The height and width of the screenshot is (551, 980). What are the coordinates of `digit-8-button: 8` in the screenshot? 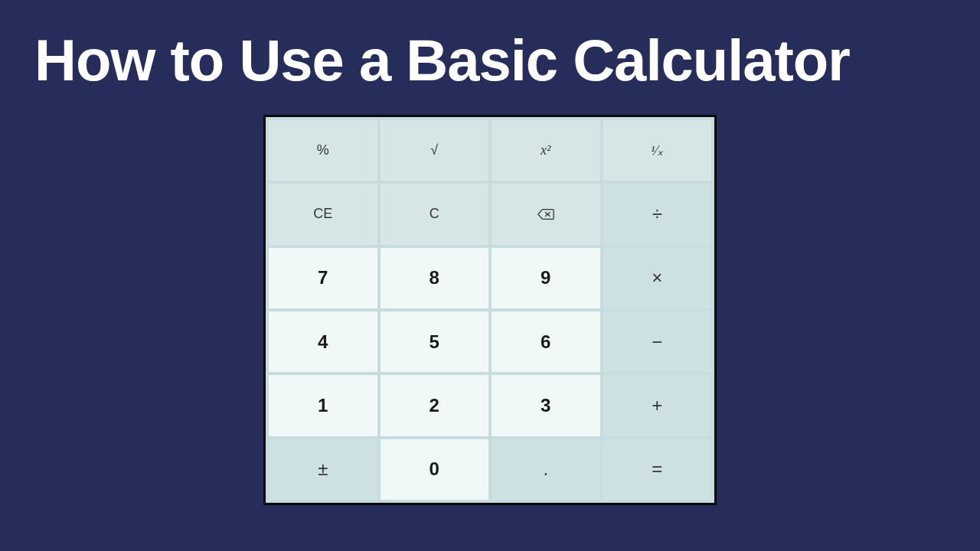 It's located at (435, 279).